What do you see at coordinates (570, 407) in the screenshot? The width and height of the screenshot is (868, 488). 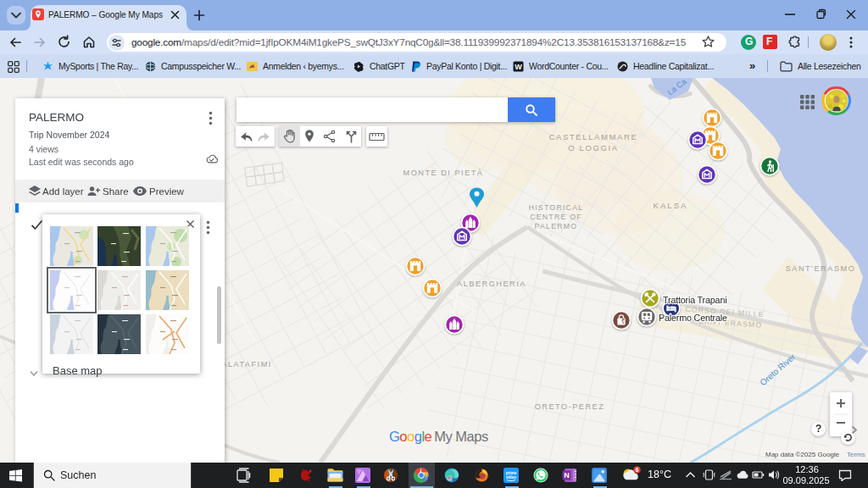 I see `svg-text: ORETO-PEREZ` at bounding box center [570, 407].